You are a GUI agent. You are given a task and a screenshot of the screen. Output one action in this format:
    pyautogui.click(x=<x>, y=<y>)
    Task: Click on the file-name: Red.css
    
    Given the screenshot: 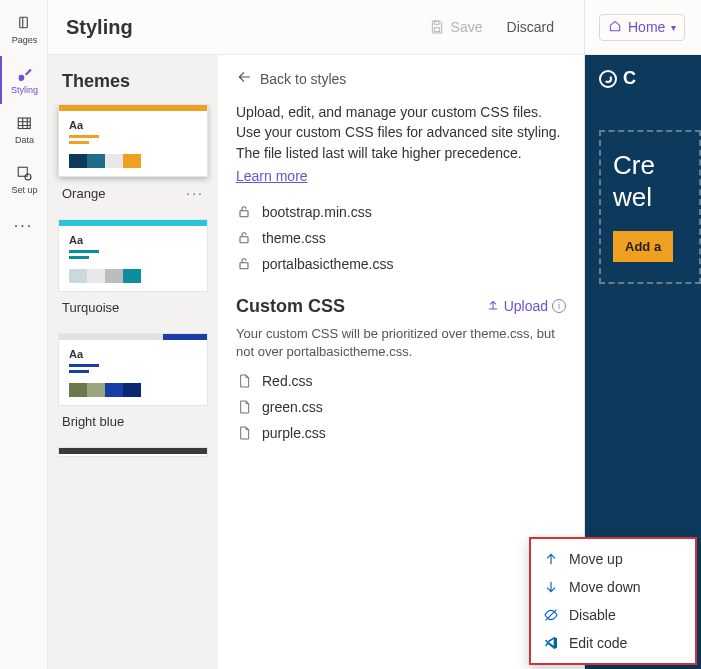 What is the action you would take?
    pyautogui.click(x=288, y=381)
    